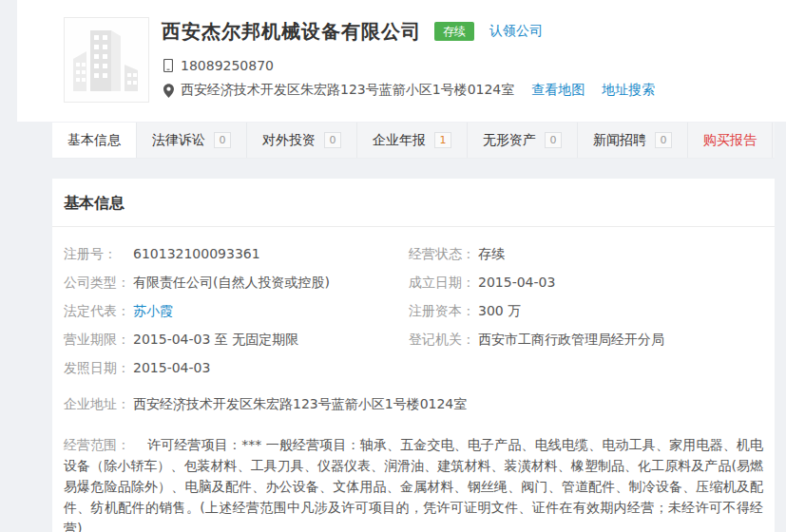  Describe the element at coordinates (491, 255) in the screenshot. I see `operating-status: 存续` at that location.